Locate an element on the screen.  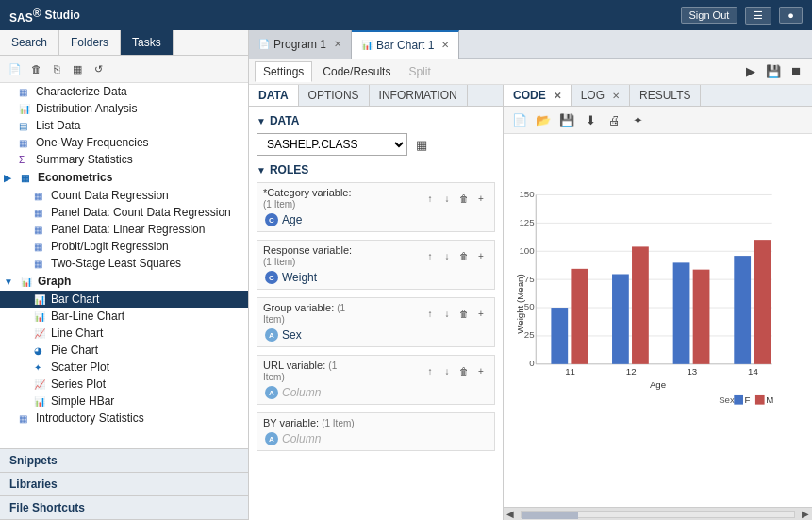
group-down-button: ↓ is located at coordinates (447, 313).